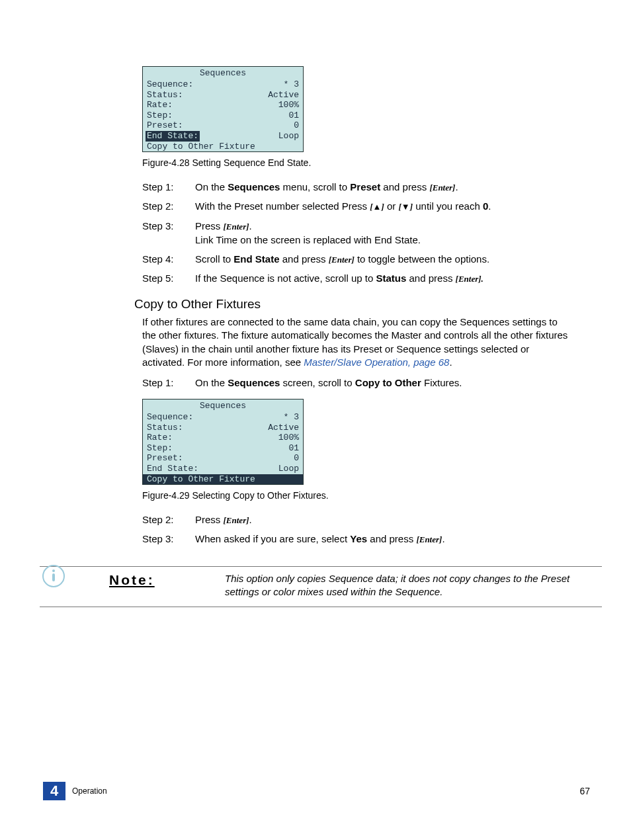  Describe the element at coordinates (223, 442) in the screenshot. I see `lcd-screen-2: Sequences Sequence:* 3 Status:Active Rat…` at that location.